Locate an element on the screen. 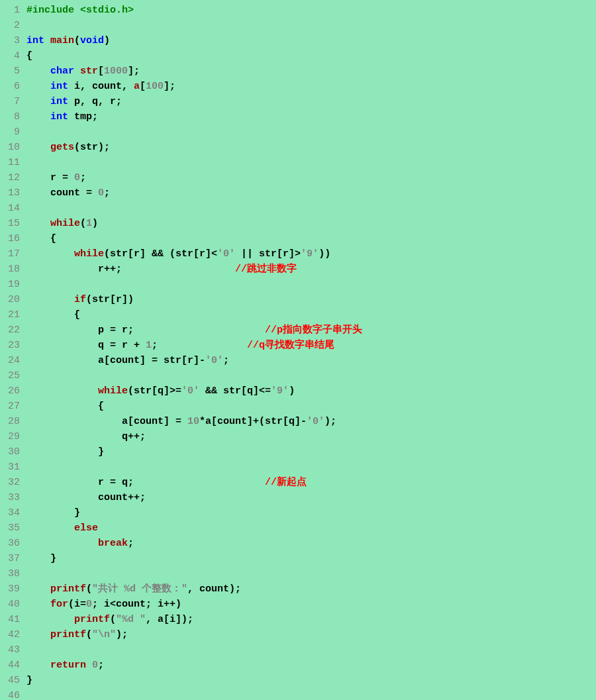  code-line: 17 while(str[r] && (str[r]<'0' || str[r]… is located at coordinates (298, 254).